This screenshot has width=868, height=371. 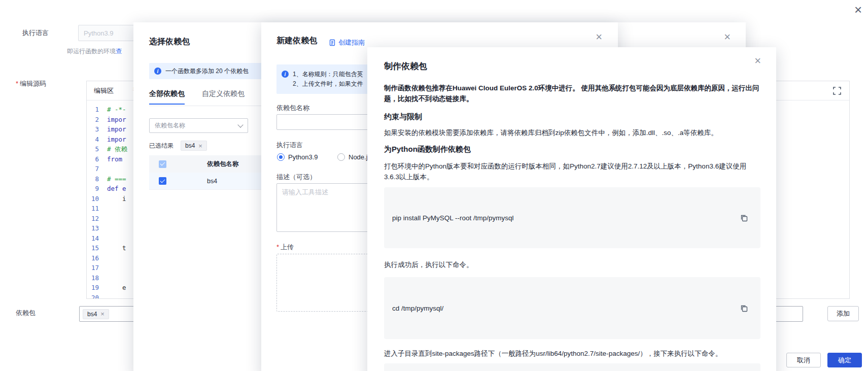 I want to click on line-number: 14, so click(x=97, y=239).